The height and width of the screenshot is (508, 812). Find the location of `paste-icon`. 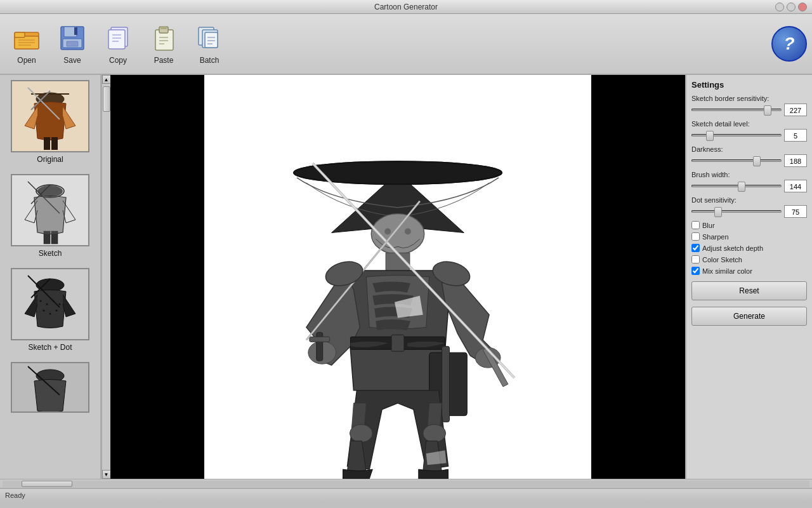

paste-icon is located at coordinates (164, 38).